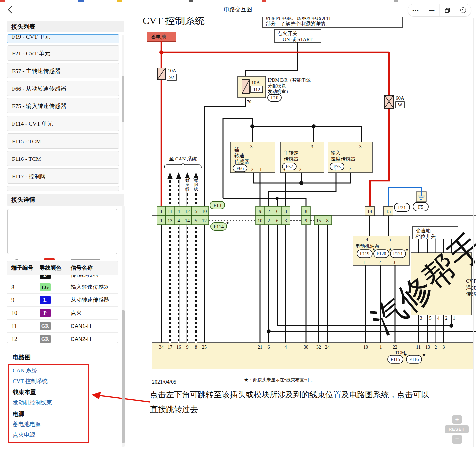 The width and height of the screenshot is (476, 449). I want to click on list-item-label: F57 - 主转速传感器, so click(37, 71).